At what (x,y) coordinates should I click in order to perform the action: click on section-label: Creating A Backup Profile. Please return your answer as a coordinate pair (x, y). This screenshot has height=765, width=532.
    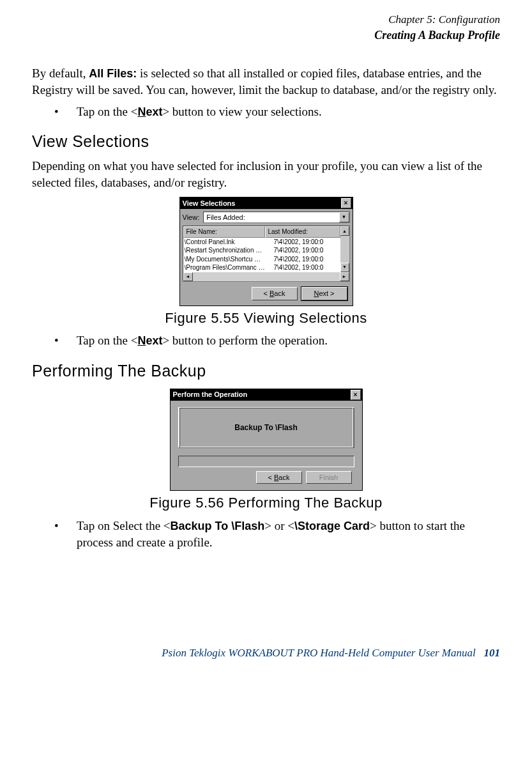
    Looking at the image, I should click on (266, 35).